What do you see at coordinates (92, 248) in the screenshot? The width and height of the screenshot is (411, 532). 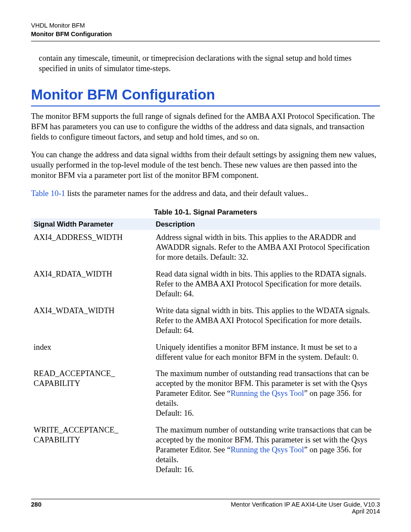 I see `param-name: AXI4_ADDRESS_WIDTH` at bounding box center [92, 248].